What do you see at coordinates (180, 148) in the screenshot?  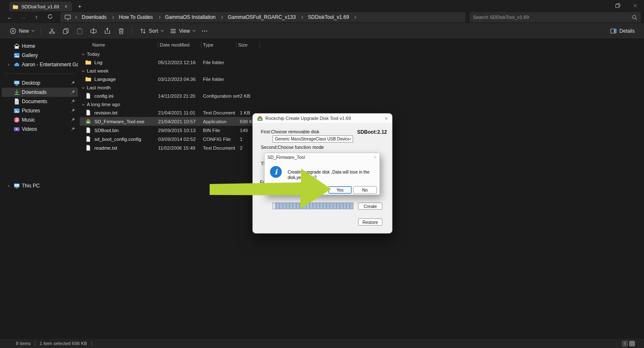 I see `file-date-cell: 11/02/2006 15:49` at bounding box center [180, 148].